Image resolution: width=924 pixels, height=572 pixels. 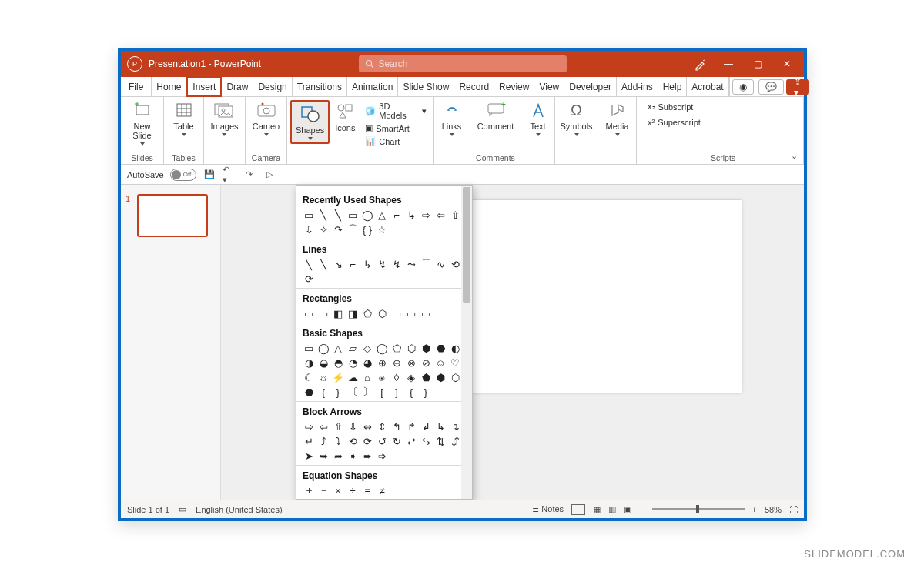 What do you see at coordinates (382, 426) in the screenshot?
I see `shape-option: ⇕` at bounding box center [382, 426].